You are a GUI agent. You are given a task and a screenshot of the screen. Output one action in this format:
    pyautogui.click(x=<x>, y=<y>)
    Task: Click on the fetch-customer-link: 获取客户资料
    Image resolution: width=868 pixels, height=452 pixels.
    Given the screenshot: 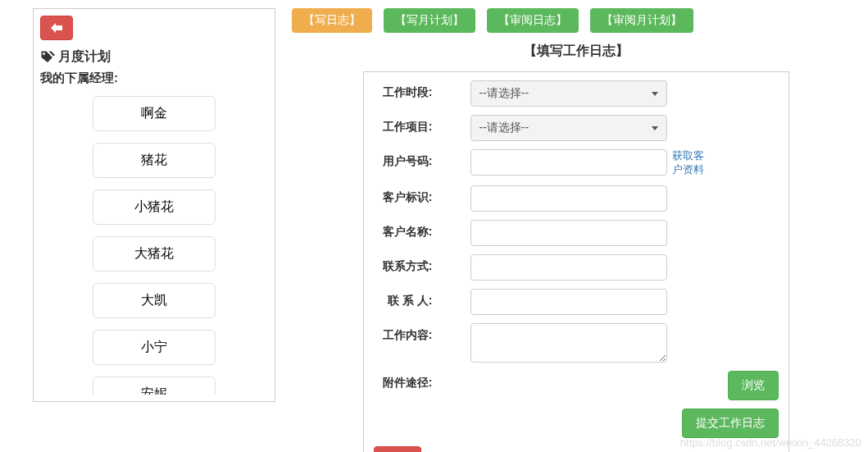 What is the action you would take?
    pyautogui.click(x=688, y=163)
    